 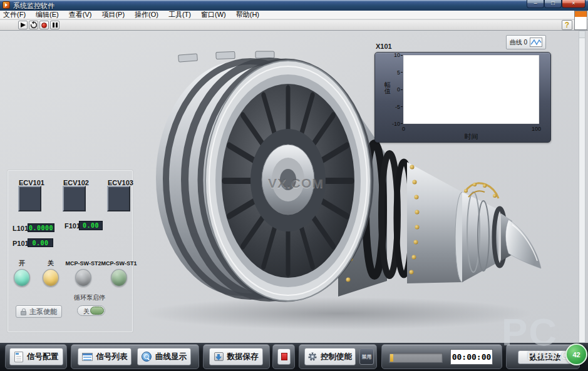 What do you see at coordinates (296, 183) in the screenshot?
I see `center-watermark: VX.COM` at bounding box center [296, 183].